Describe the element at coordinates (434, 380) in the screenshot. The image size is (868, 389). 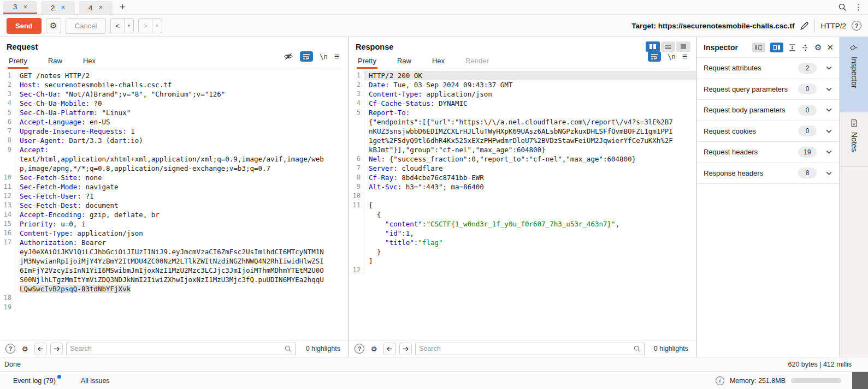
I see `bottom-bar: Event log (79) All issues i Memory: 251.…` at that location.